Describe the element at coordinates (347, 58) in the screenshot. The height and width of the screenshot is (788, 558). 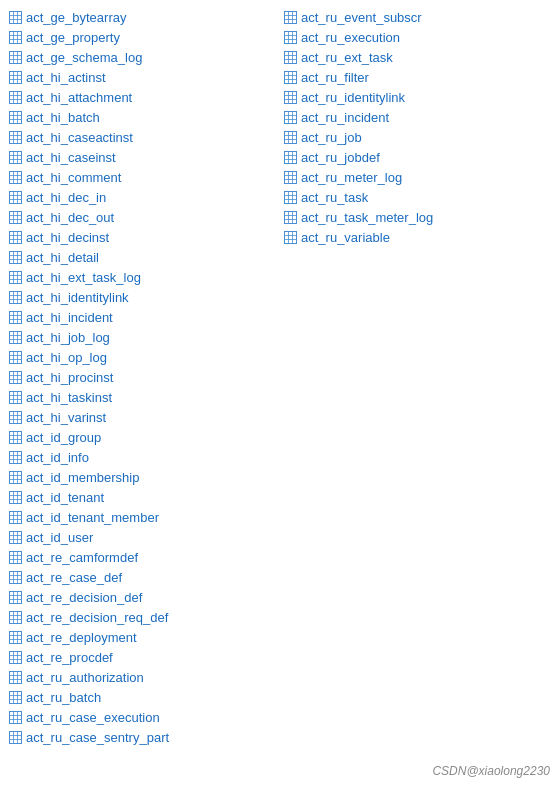
I see `table-name: act_ru_ext_task` at that location.